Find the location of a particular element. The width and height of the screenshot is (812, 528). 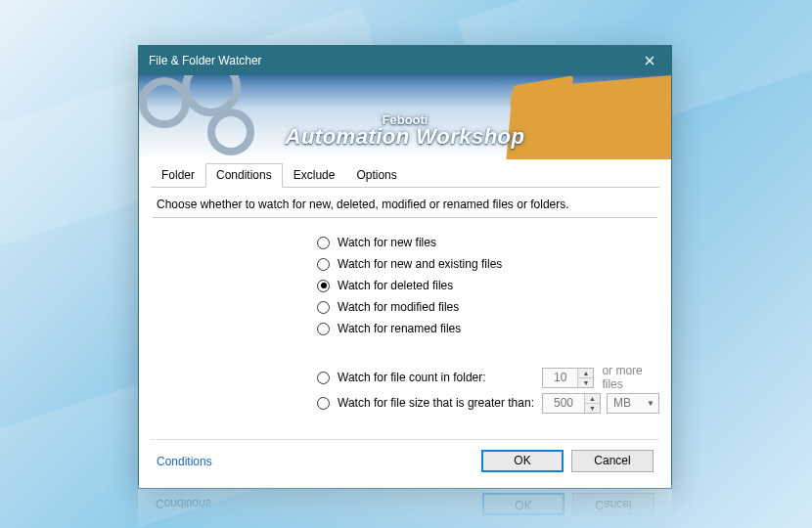

radio-row-deleted: Watch for deleted files is located at coordinates (488, 286).